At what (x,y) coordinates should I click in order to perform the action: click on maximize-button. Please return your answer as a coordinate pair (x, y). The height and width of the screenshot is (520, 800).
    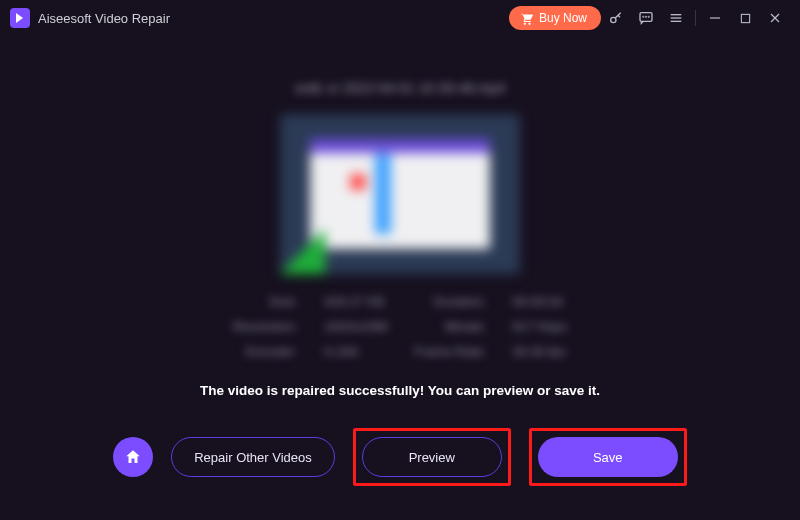
    Looking at the image, I should click on (745, 18).